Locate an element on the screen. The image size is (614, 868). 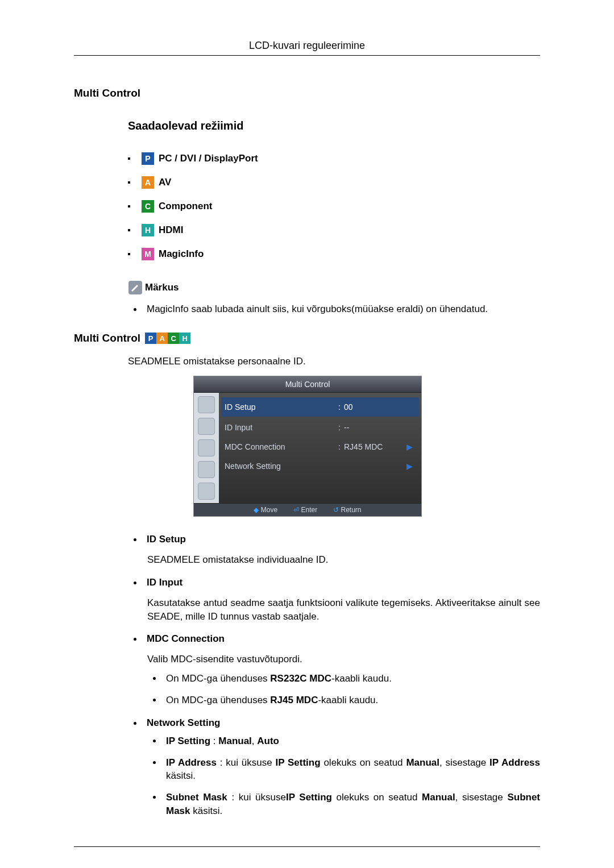
pencil-icon is located at coordinates (135, 288).